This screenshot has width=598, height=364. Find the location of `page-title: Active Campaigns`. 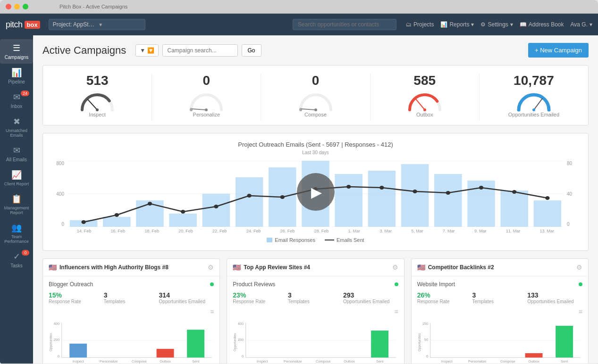

page-title: Active Campaigns is located at coordinates (84, 50).